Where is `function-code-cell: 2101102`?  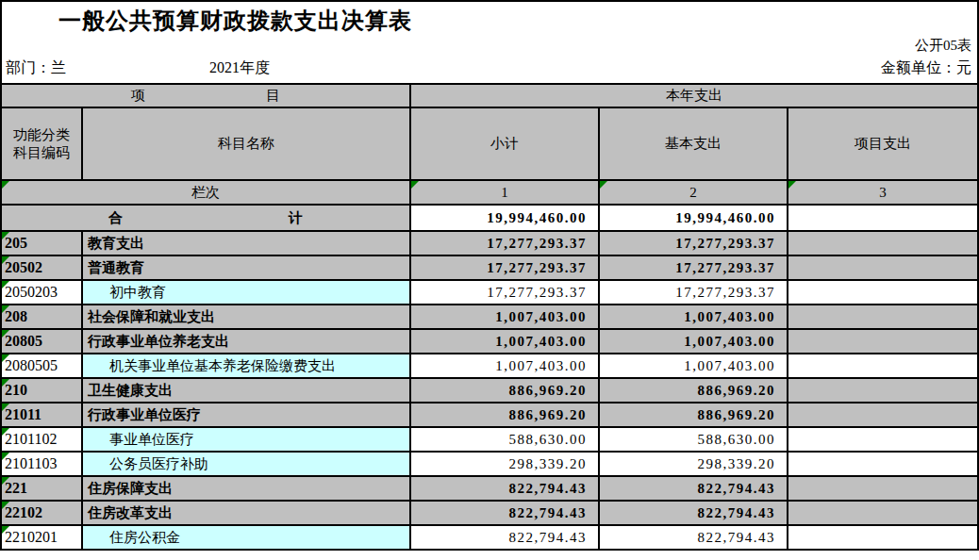
function-code-cell: 2101102 is located at coordinates (42, 440).